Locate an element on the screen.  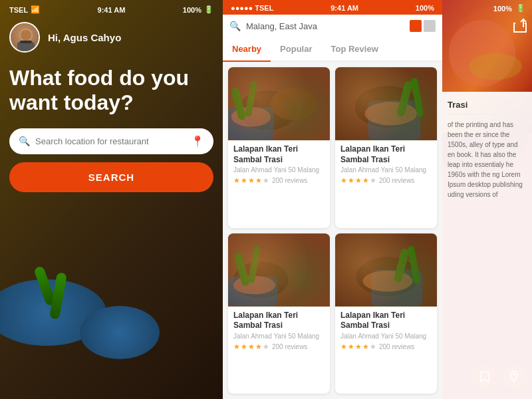
food-rating-2: ★ ★ ★ ★ ★ 200 reviews is located at coordinates (386, 181).